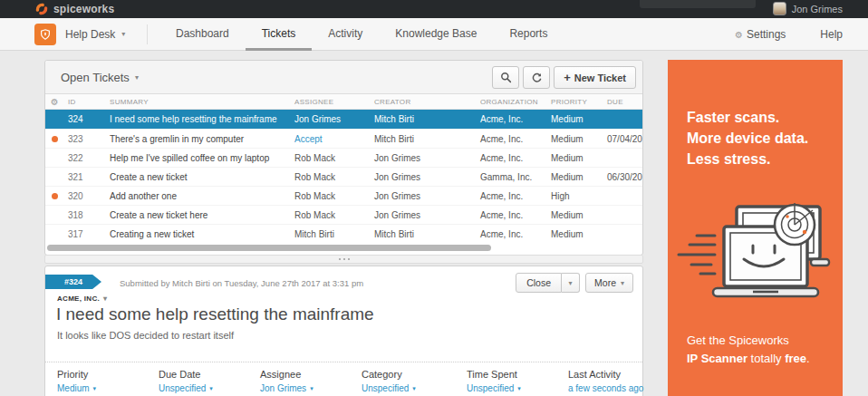 This screenshot has height=396, width=868. Describe the element at coordinates (54, 101) in the screenshot. I see `column-settings-gear-icon: ⚙` at that location.